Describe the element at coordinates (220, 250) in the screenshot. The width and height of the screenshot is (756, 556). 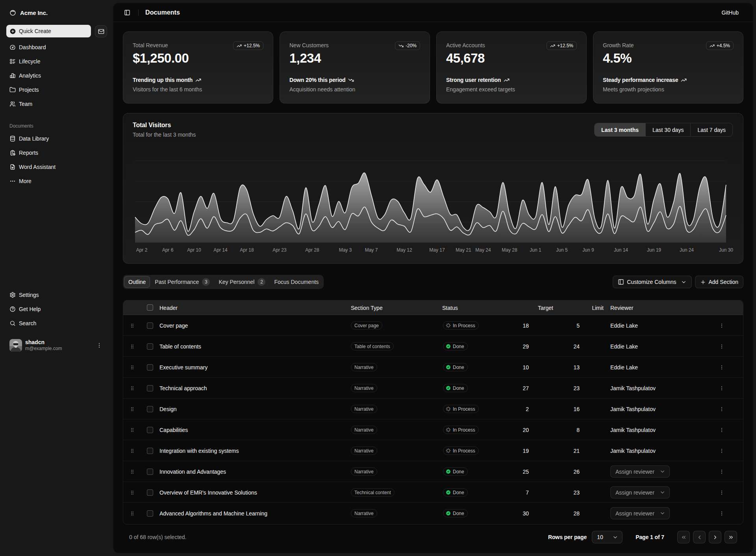
I see `svg-text: Apr 14` at that location.